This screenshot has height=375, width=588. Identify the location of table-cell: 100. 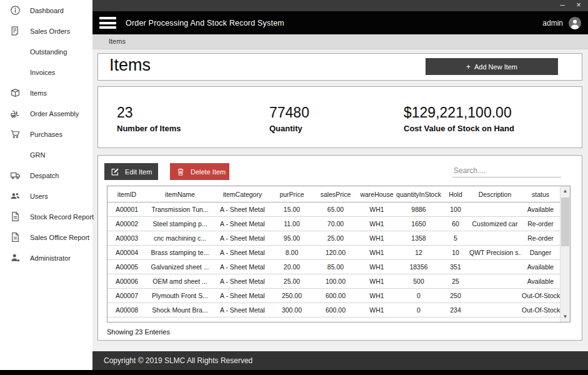
(456, 210).